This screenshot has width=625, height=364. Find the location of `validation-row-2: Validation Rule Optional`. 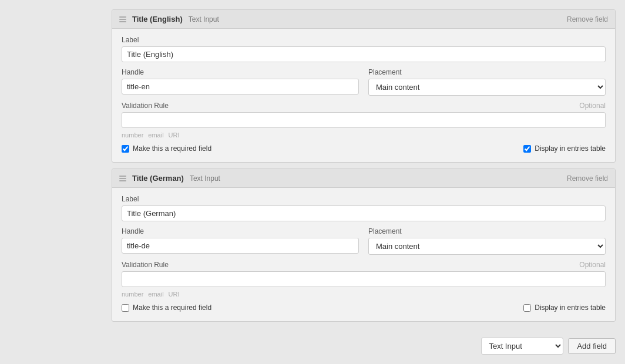

validation-row-2: Validation Rule Optional is located at coordinates (364, 274).